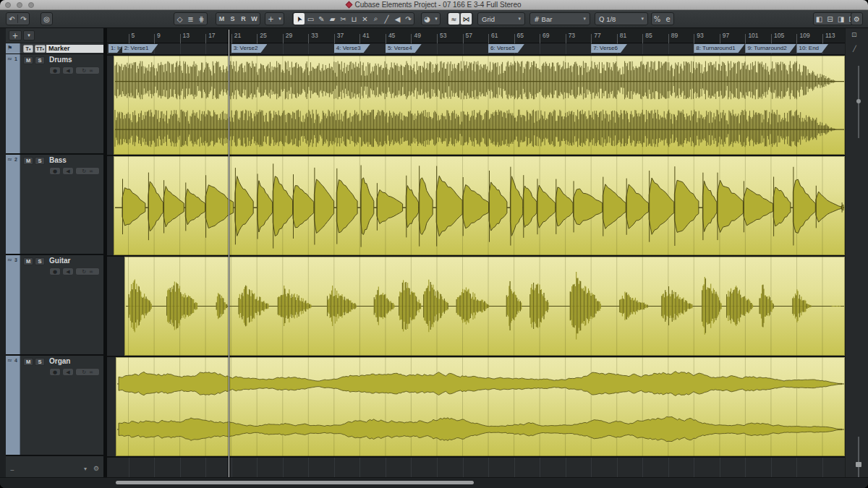 This screenshot has height=488, width=868. What do you see at coordinates (41, 49) in the screenshot?
I see `add-cycle-marker-button: TT▾` at bounding box center [41, 49].